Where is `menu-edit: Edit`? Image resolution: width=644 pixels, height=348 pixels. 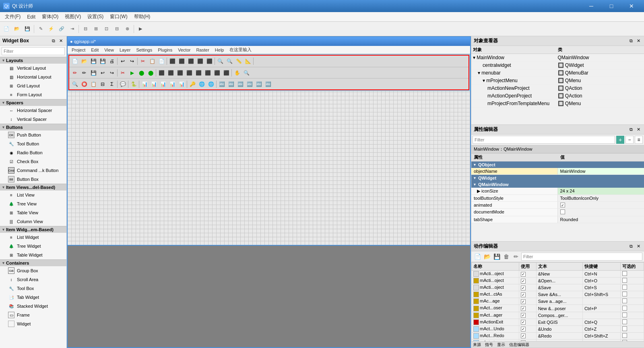 menu-edit: Edit is located at coordinates (31, 17).